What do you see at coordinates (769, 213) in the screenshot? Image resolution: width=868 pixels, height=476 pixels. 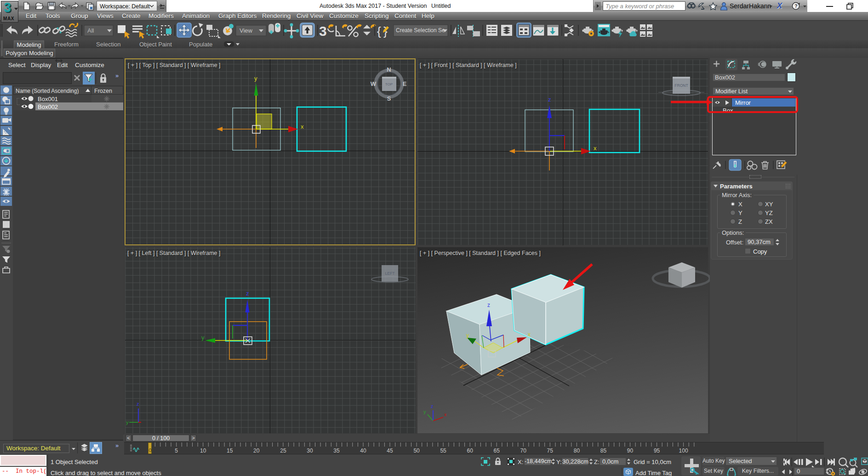 I see `svg-text: YZ` at bounding box center [769, 213].